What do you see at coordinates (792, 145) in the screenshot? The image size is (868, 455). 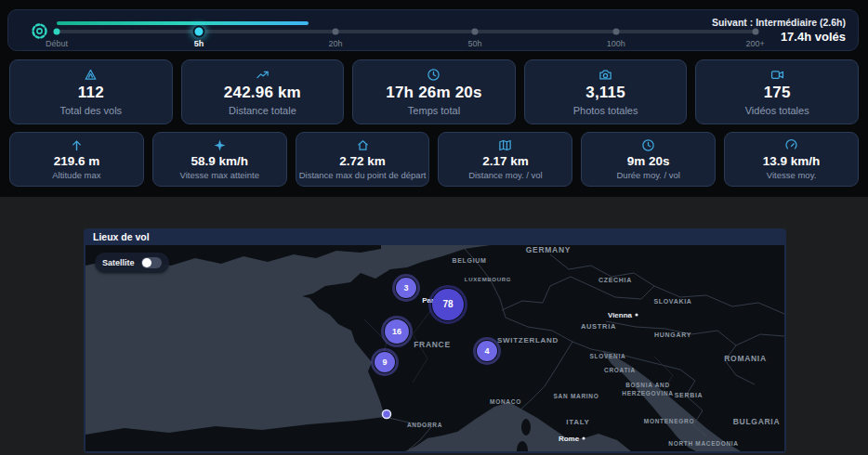 I see `gauge-icon` at bounding box center [792, 145].